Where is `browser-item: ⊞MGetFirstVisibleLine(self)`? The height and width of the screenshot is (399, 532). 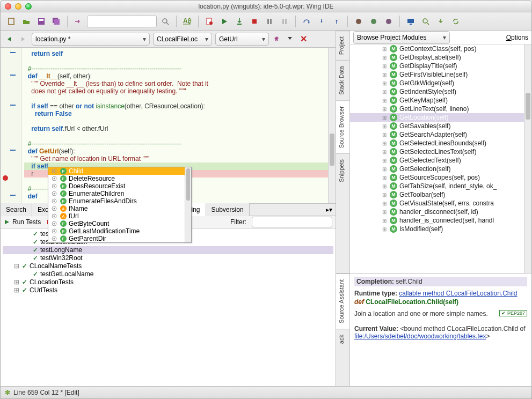 browser-item: ⊞MGetFirstVisibleLine(self) is located at coordinates (437, 75).